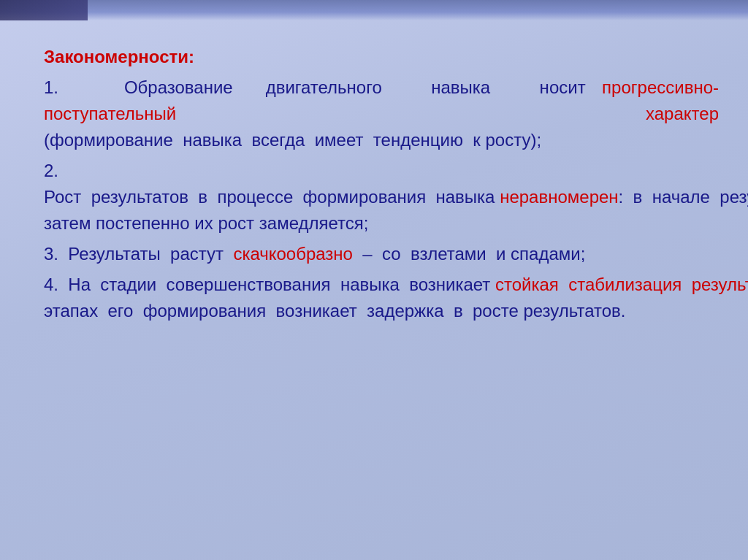 The width and height of the screenshot is (748, 560). I want to click on para4-text1: 4. На стадии совершенствования навыка во…, so click(270, 285).